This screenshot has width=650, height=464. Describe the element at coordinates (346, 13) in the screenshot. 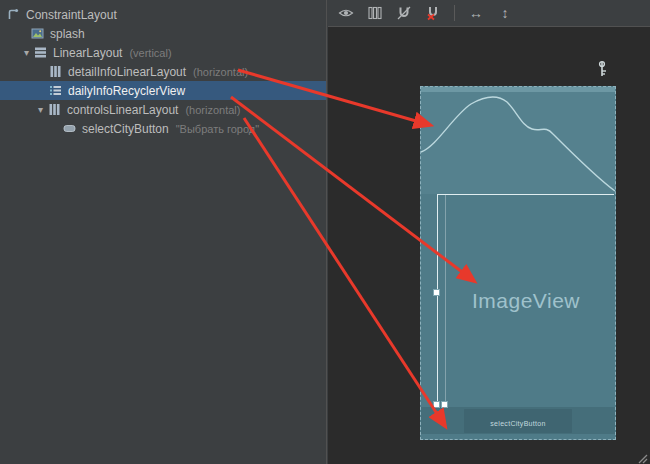

I see `view-options-eye-icon` at that location.